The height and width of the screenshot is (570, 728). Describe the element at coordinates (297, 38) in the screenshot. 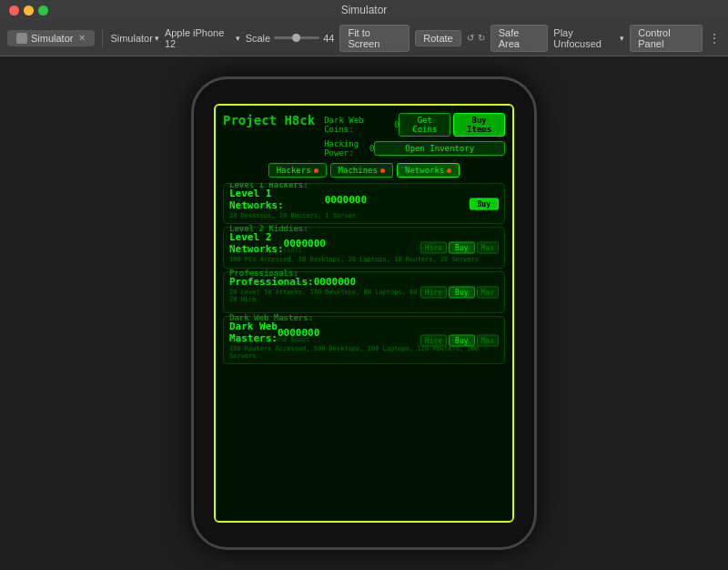

I see `scale-thumb` at that location.